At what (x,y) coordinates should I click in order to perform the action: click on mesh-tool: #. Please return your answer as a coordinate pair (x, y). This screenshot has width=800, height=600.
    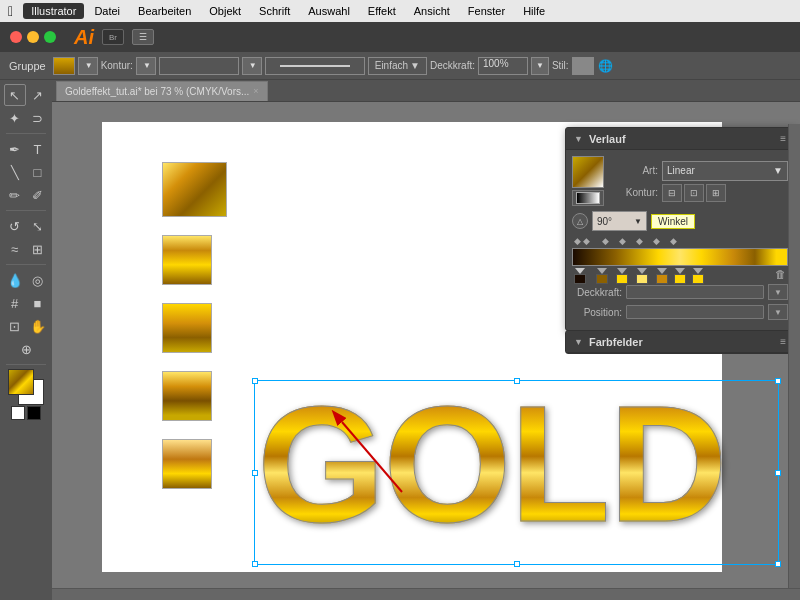
    Looking at the image, I should click on (15, 303).